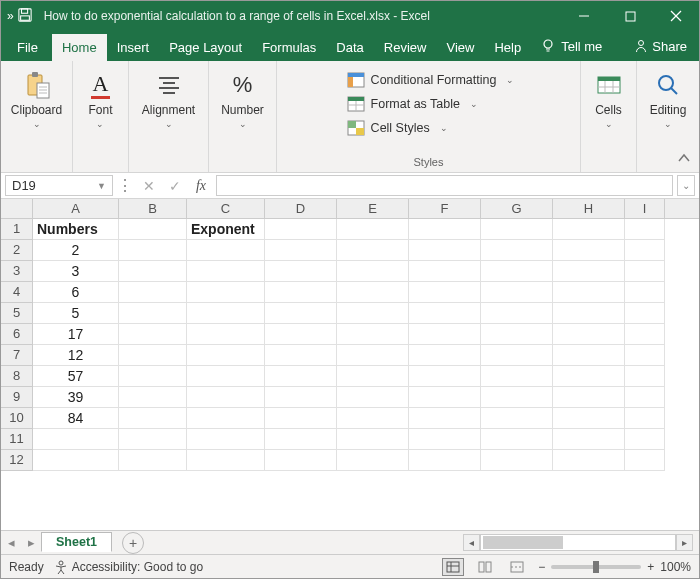  Describe the element at coordinates (517, 208) in the screenshot. I see `column-header: G` at that location.